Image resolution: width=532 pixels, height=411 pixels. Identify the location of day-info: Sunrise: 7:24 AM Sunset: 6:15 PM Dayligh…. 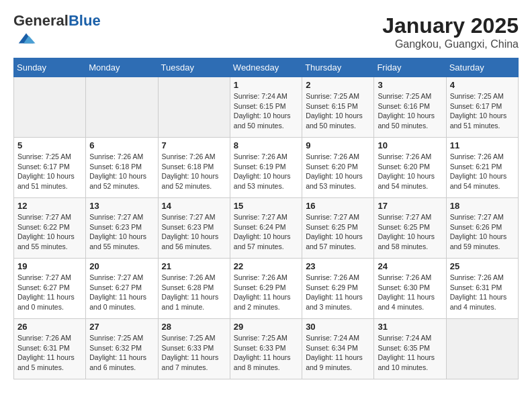
(266, 111).